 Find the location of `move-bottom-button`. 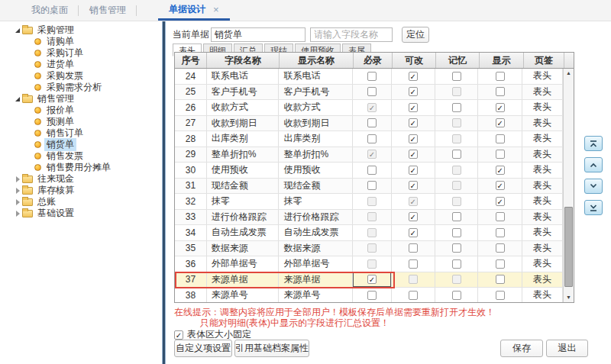

move-bottom-button is located at coordinates (593, 208).